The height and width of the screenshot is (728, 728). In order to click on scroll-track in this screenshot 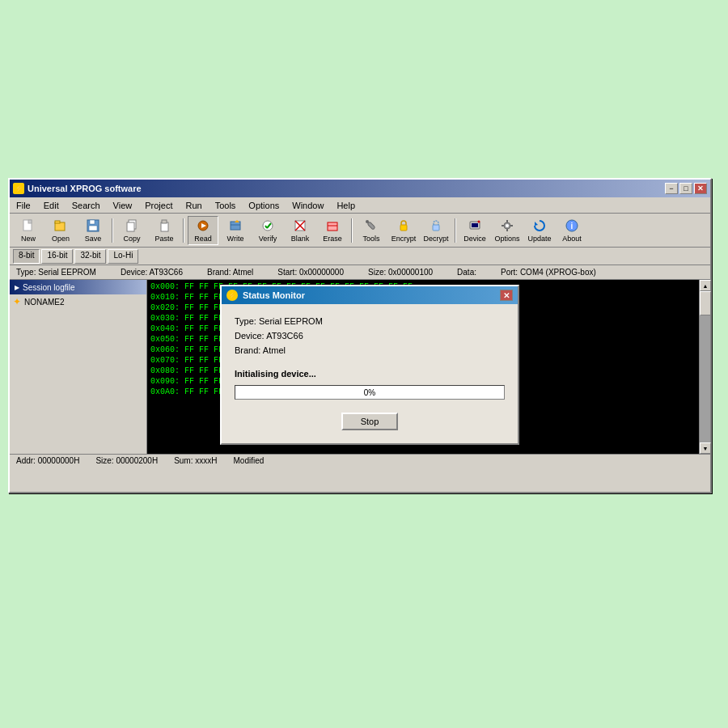, I will do `click(705, 367)`.